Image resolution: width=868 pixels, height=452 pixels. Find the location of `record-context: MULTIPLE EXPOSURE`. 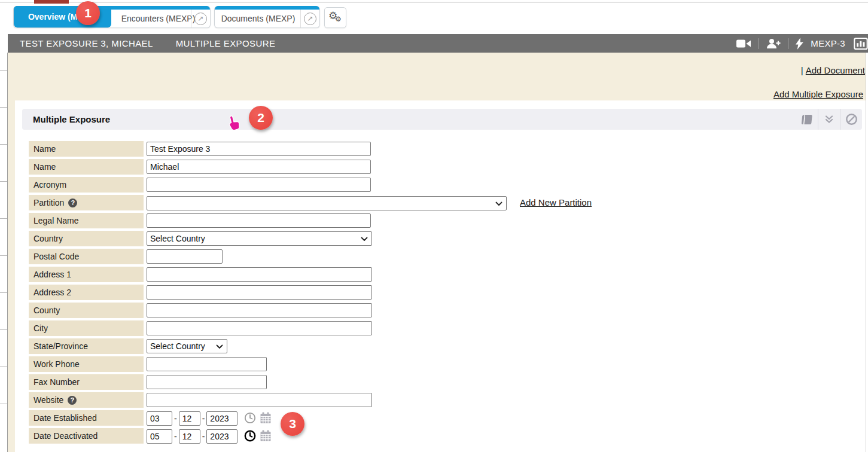

record-context: MULTIPLE EXPOSURE is located at coordinates (226, 43).